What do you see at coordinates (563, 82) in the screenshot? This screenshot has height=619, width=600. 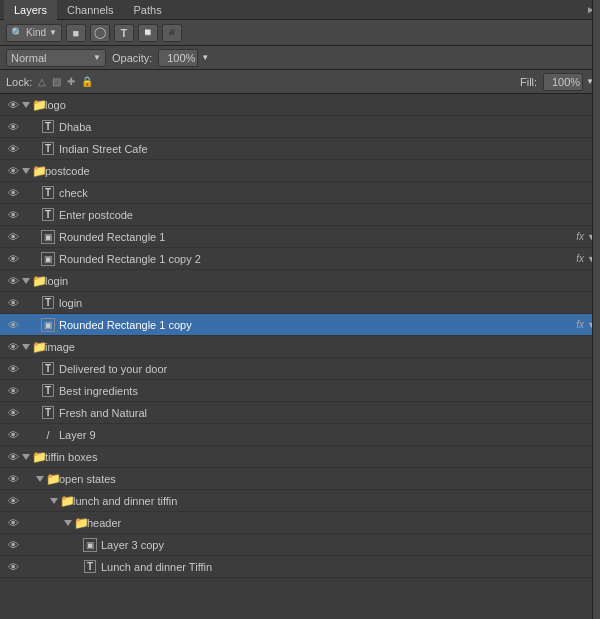 I see `fill-input` at bounding box center [563, 82].